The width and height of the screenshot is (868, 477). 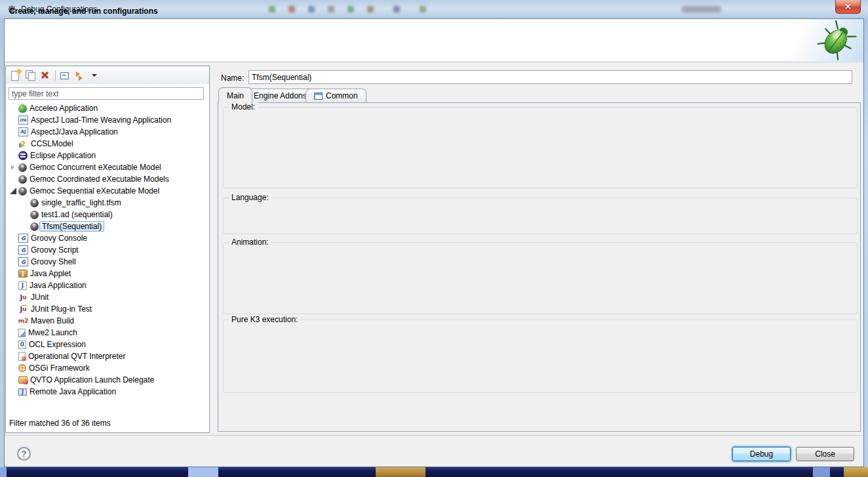 I want to click on close-button: Close, so click(x=825, y=454).